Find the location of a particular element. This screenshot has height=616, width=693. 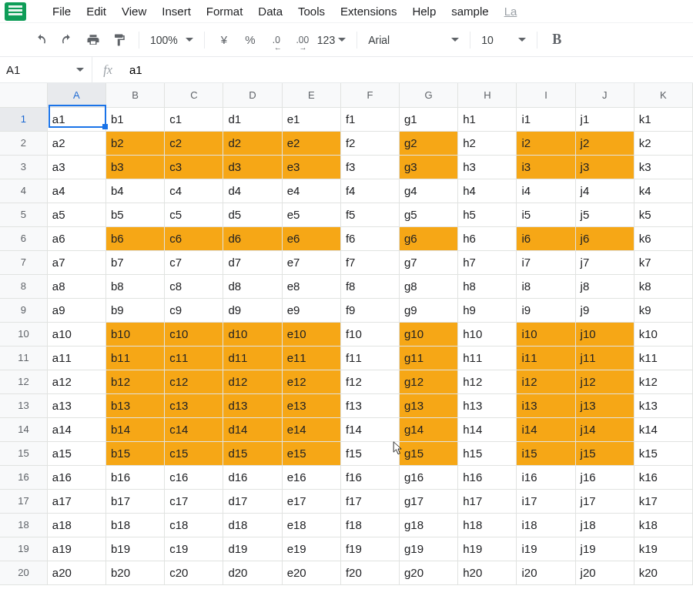

cell-A4: a4 is located at coordinates (76, 191).